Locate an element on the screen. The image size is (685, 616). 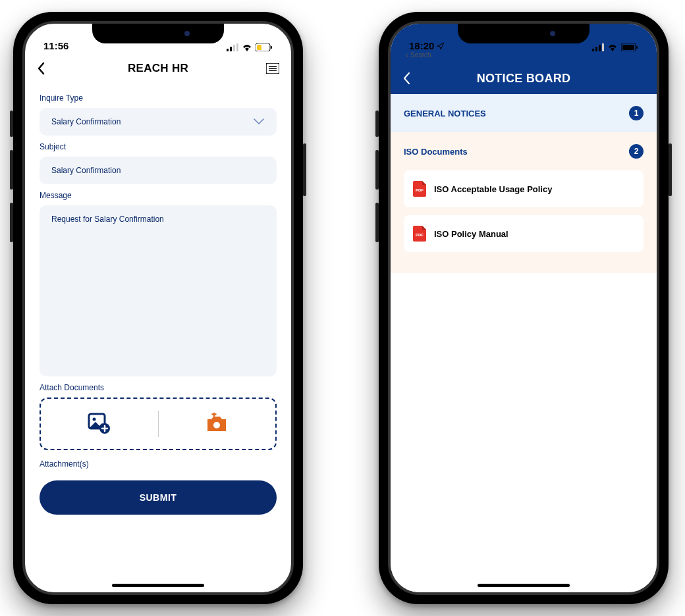
count-badge: 2 is located at coordinates (636, 151).